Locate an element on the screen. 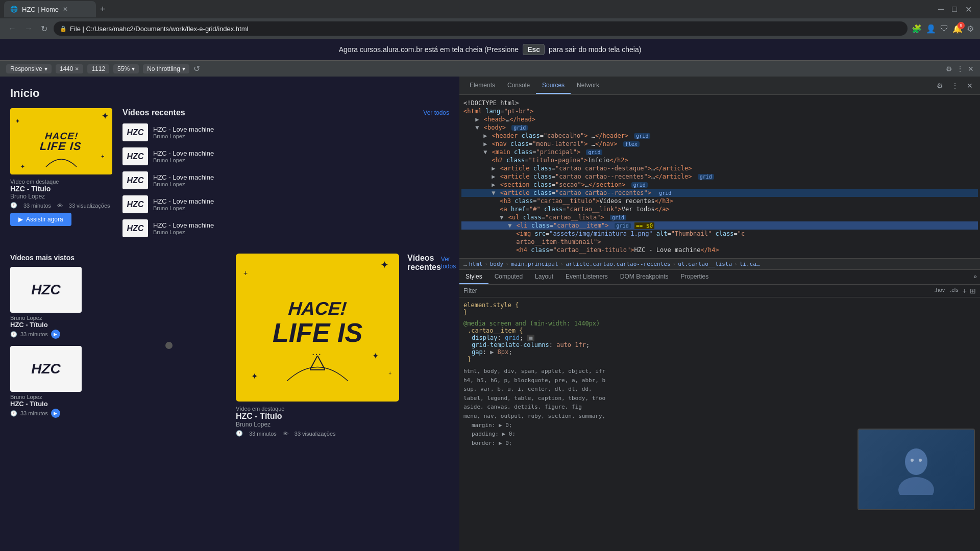 The width and height of the screenshot is (980, 551). devtools-close-icon: ✕ is located at coordinates (971, 69).